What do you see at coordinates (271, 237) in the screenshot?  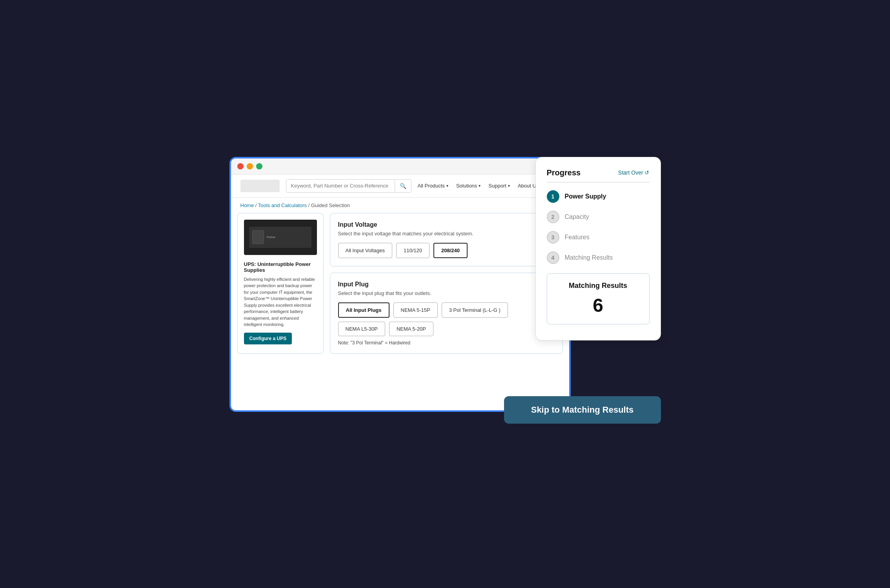 I see `ups-brand: Pulsar` at bounding box center [271, 237].